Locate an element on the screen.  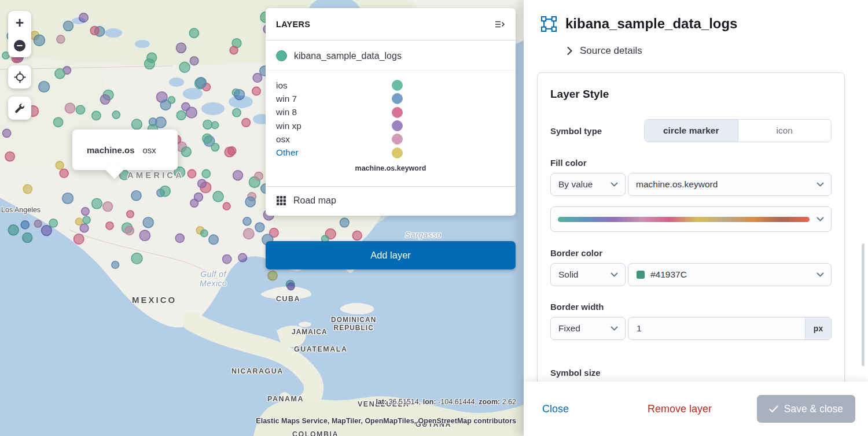
fill-color-row: By value machine.os.keyword is located at coordinates (691, 184).